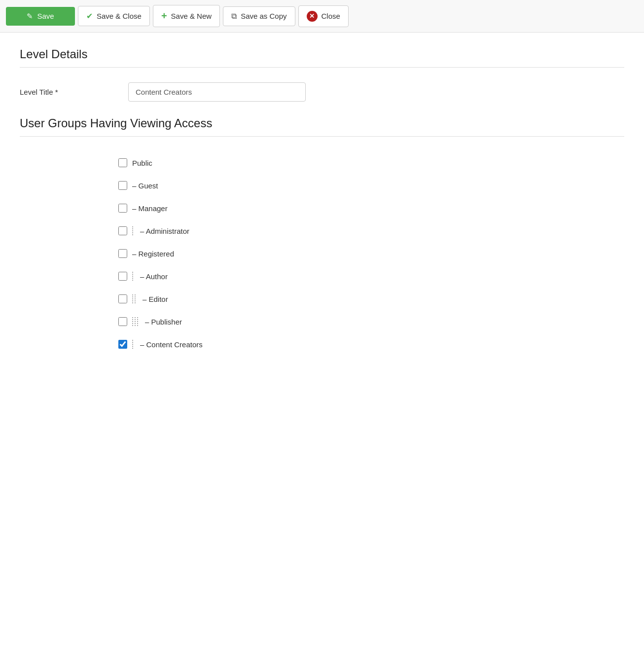 This screenshot has width=644, height=656. Describe the element at coordinates (90, 16) in the screenshot. I see `check-icon: ✔` at that location.